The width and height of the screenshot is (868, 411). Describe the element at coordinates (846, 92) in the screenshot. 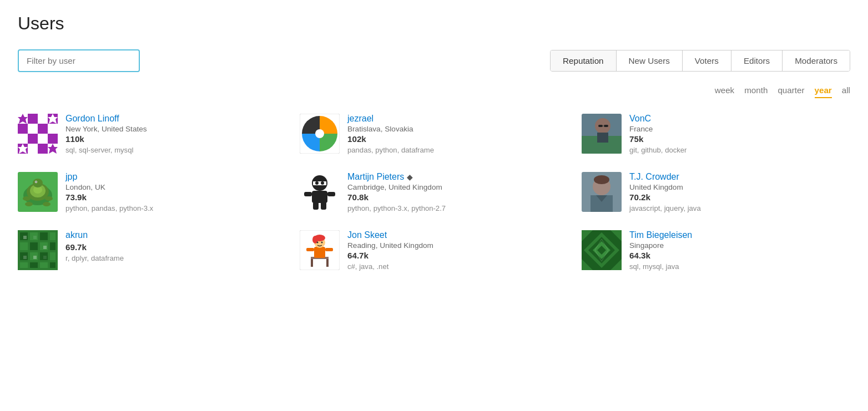

I see `period-all: all` at that location.